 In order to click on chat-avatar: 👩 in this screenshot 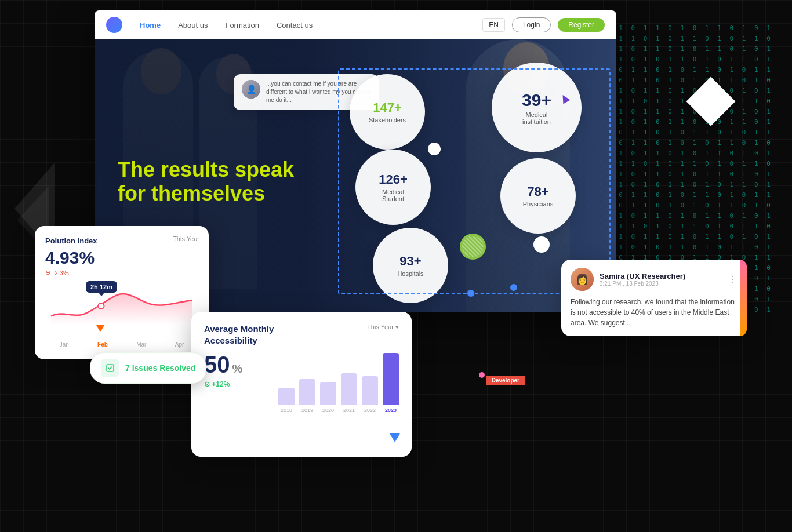, I will do `click(582, 279)`.